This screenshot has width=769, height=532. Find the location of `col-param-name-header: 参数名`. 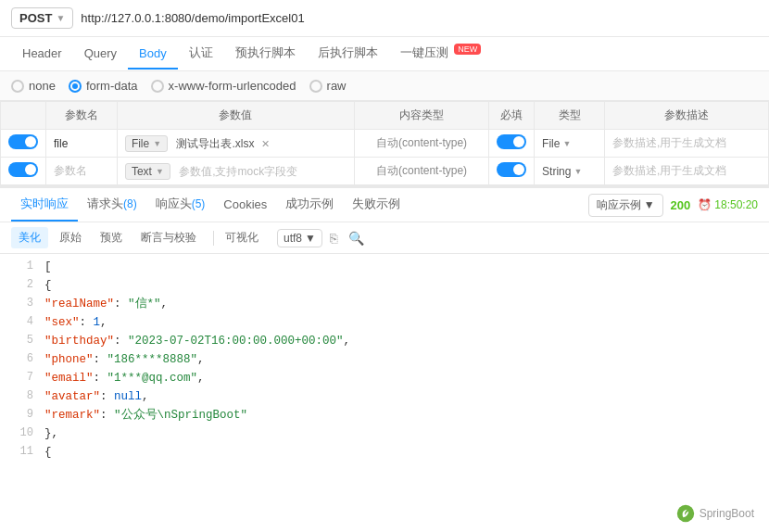

col-param-name-header: 参数名 is located at coordinates (82, 116).